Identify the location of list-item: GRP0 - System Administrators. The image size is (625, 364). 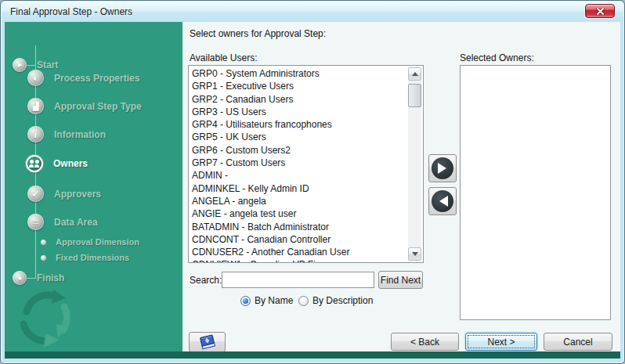
(298, 74).